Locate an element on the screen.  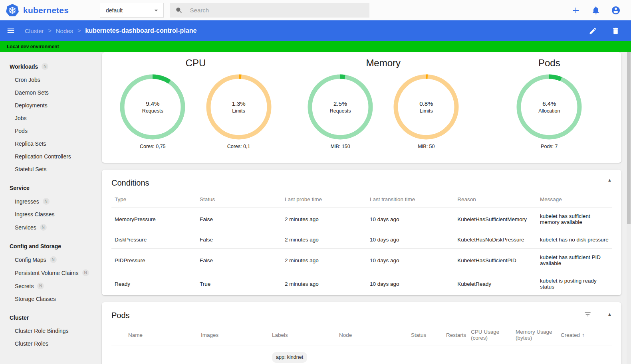
pods-table-header-row: NameImagesLabelsNodeStatusRestartsCPU Us… is located at coordinates (362, 335).